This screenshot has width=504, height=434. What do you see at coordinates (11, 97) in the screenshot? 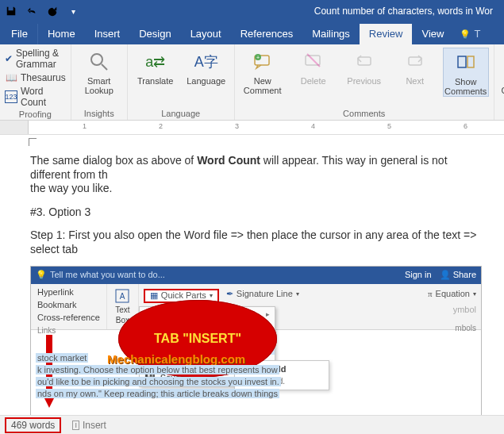
I see `wordcount-icon: 123` at bounding box center [11, 97].